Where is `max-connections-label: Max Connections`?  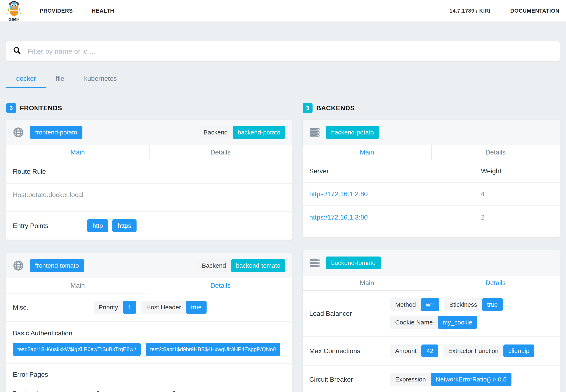
max-connections-label: Max Connections is located at coordinates (350, 351).